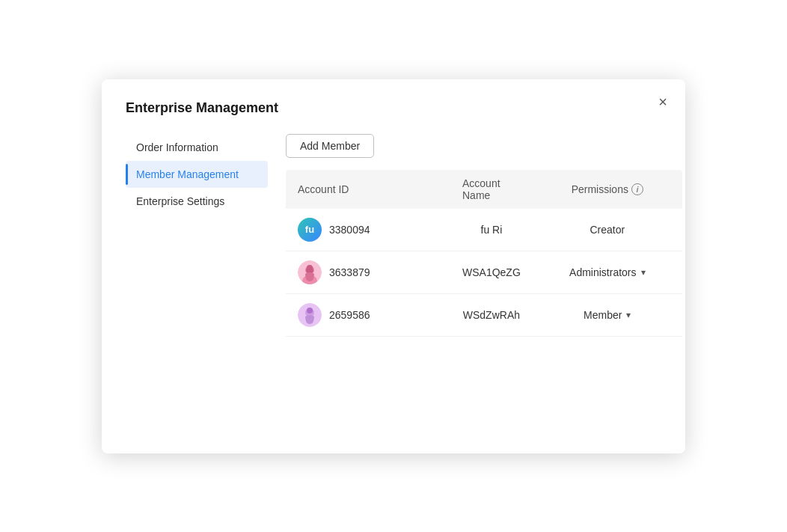 This screenshot has height=532, width=787. What do you see at coordinates (484, 230) in the screenshot?
I see `table-row: fu 3380094 fu Ri Creator` at bounding box center [484, 230].